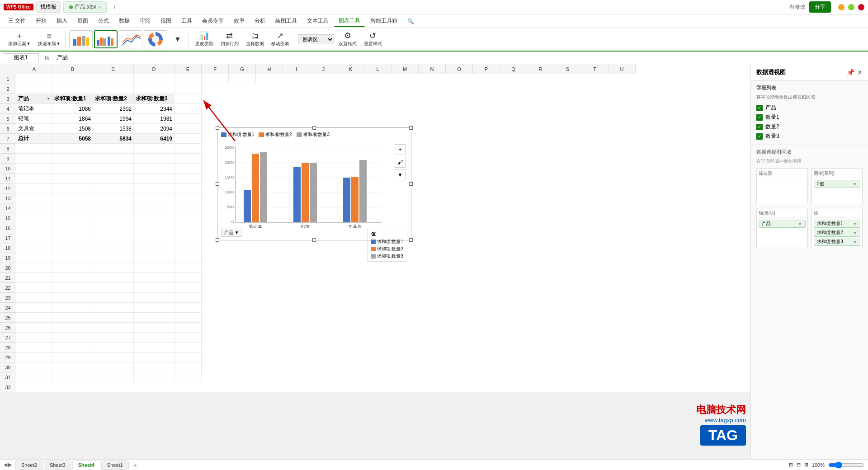  Describe the element at coordinates (622, 69) in the screenshot. I see `col-header-U: U` at that location.